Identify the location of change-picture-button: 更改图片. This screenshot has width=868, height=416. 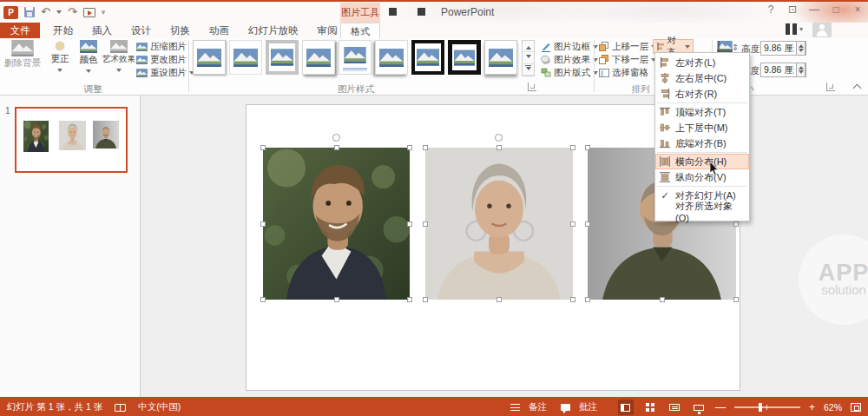
(161, 60).